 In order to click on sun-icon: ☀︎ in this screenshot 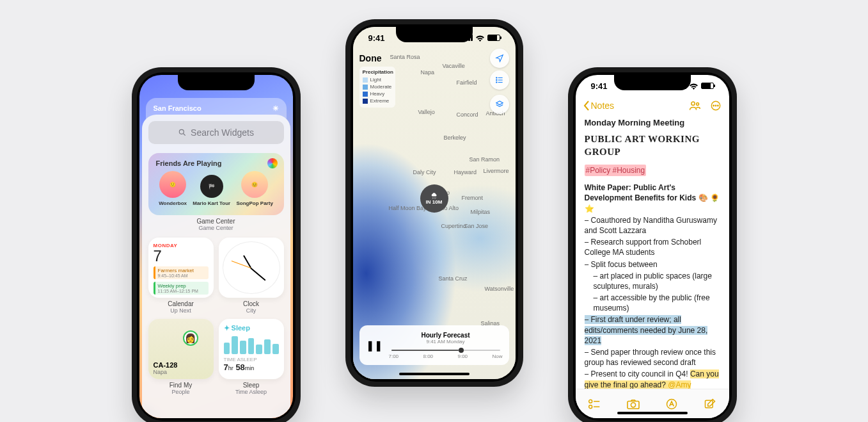, I will do `click(276, 109)`.